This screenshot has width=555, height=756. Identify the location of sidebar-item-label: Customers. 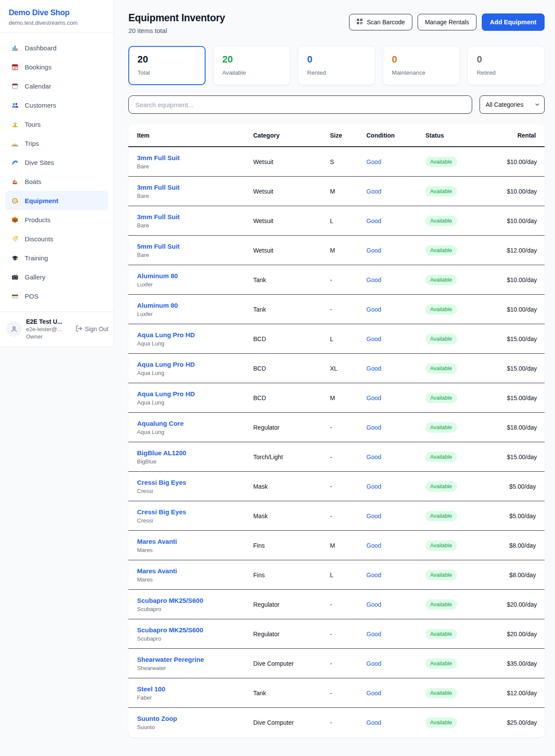
(41, 105).